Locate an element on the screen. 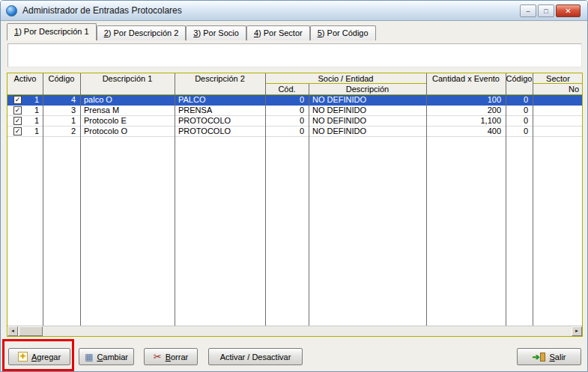 Image resolution: width=588 pixels, height=372 pixels. table-row: ✓13Prensa MPRENSA0NO DEFINIDO2000 is located at coordinates (295, 111).